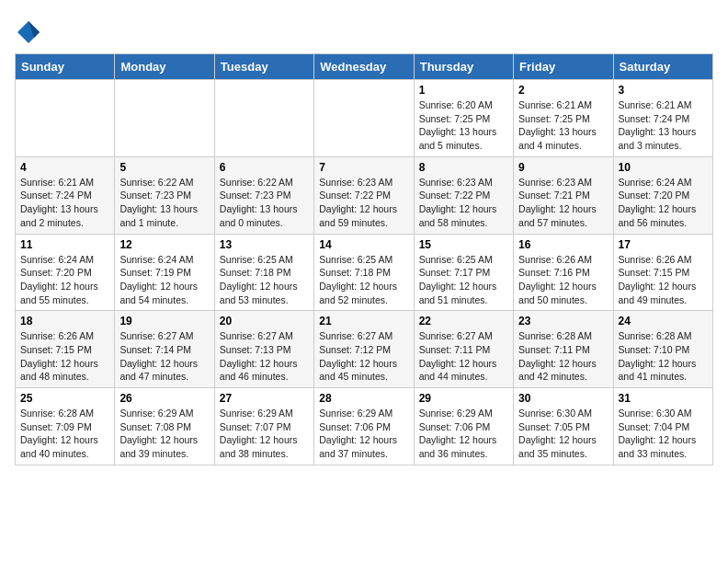 The height and width of the screenshot is (563, 728). Describe the element at coordinates (164, 245) in the screenshot. I see `day-number: 12` at that location.